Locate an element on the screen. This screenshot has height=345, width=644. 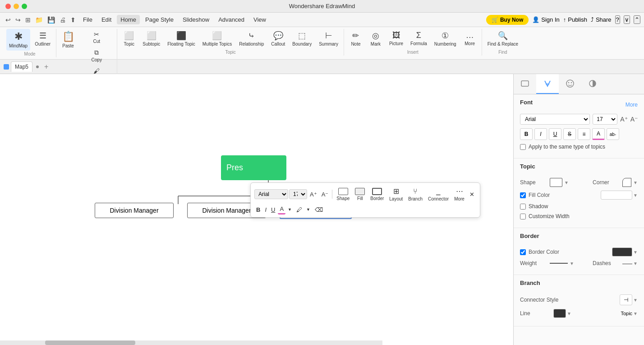
customize-width-checkbox is located at coordinates (523, 217).